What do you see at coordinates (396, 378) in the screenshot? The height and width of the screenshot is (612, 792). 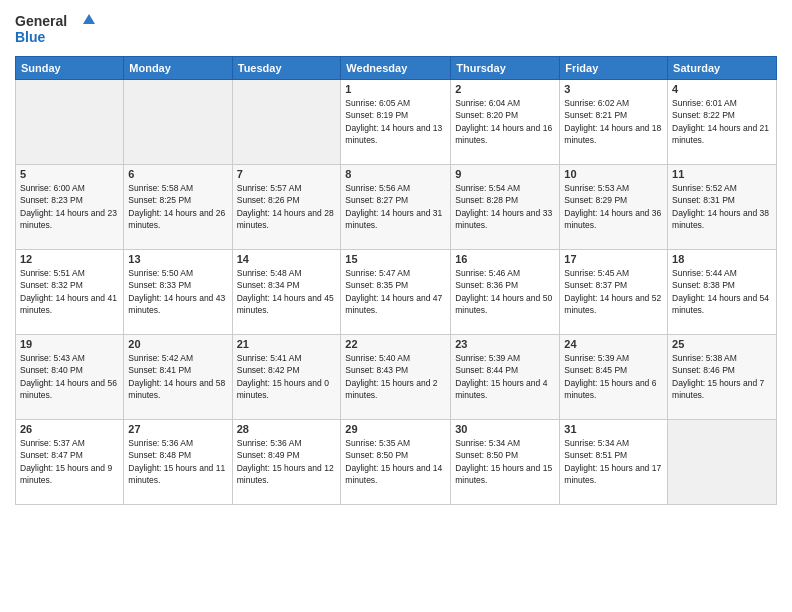 I see `calendar-week-row: 19Sunrise: 5:43 AMSunset: 8:40 PMDayligh…` at bounding box center [396, 378].